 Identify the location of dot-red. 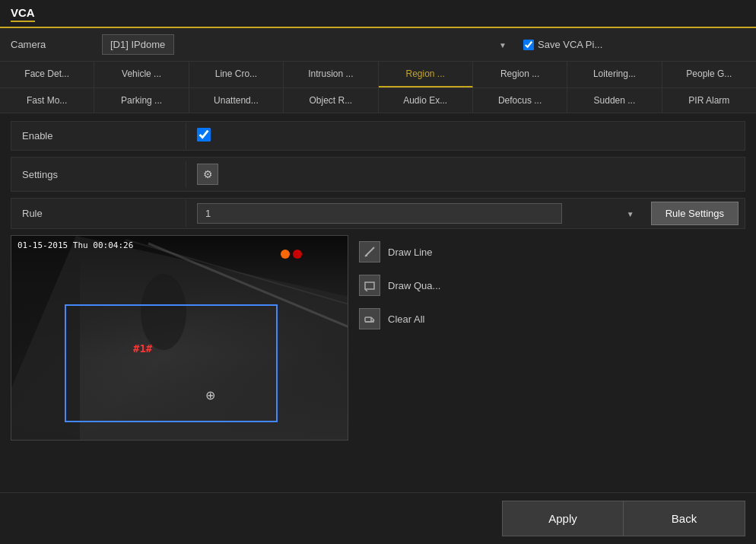
(297, 254).